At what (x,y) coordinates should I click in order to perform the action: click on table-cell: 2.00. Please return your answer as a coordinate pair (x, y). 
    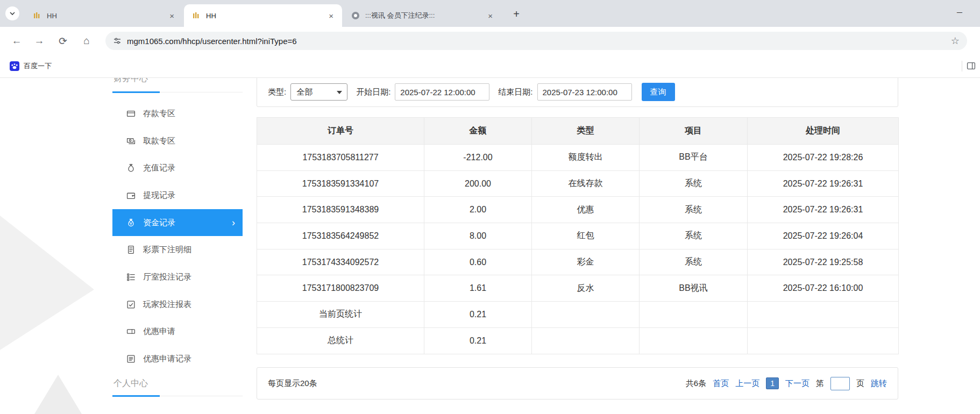
    Looking at the image, I should click on (478, 210).